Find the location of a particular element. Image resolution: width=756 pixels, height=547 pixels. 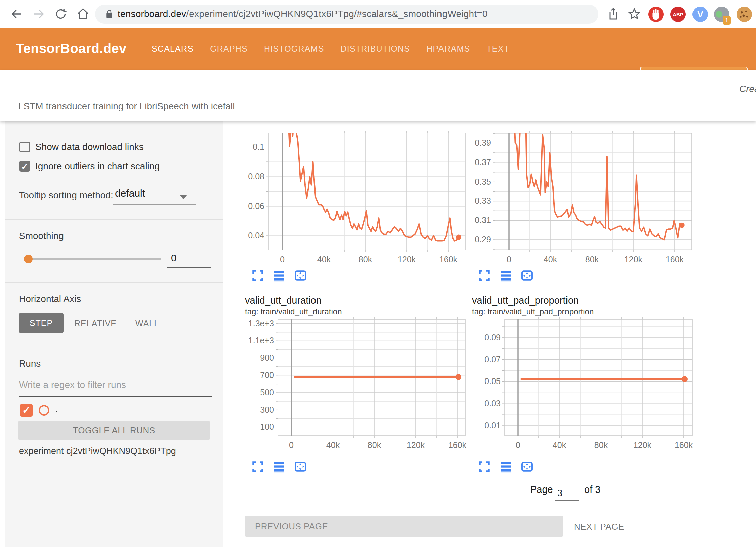

divider is located at coordinates (114, 349).